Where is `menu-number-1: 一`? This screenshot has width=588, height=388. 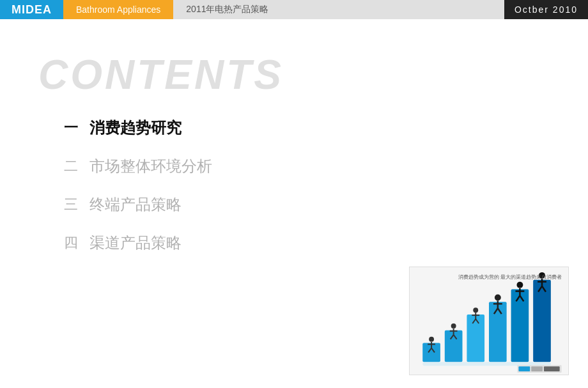 menu-number-1: 一 is located at coordinates (77, 128).